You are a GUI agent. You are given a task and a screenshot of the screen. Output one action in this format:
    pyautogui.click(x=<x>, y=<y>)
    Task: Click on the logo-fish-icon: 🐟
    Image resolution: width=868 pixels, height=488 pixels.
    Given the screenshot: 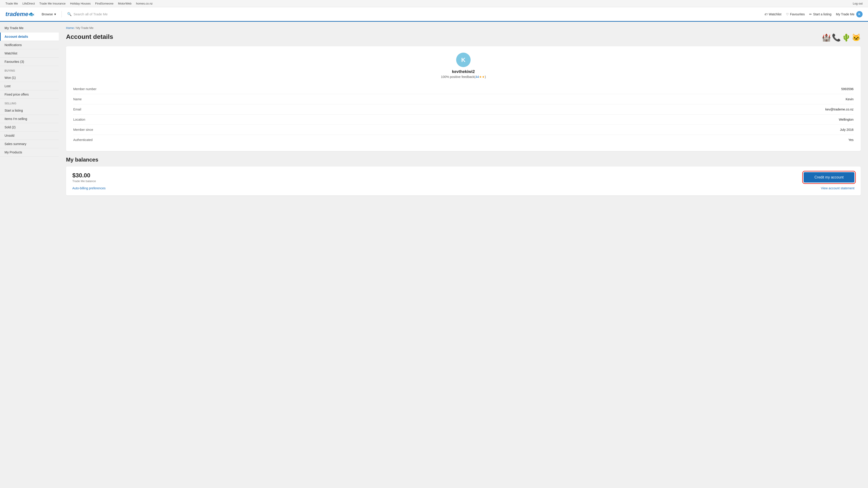 What is the action you would take?
    pyautogui.click(x=31, y=14)
    